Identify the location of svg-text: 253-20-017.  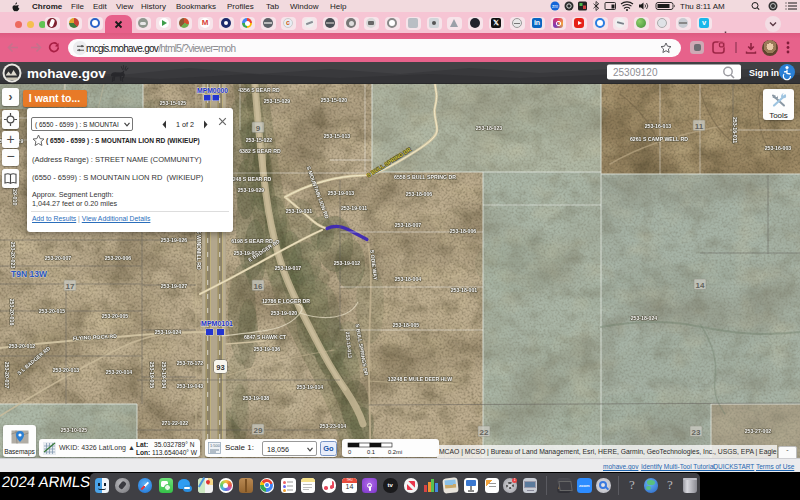
(7, 376).